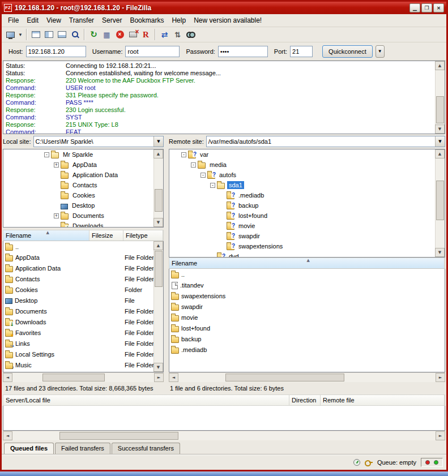  Describe the element at coordinates (307, 285) in the screenshot. I see `file-row: .titandev` at that location.